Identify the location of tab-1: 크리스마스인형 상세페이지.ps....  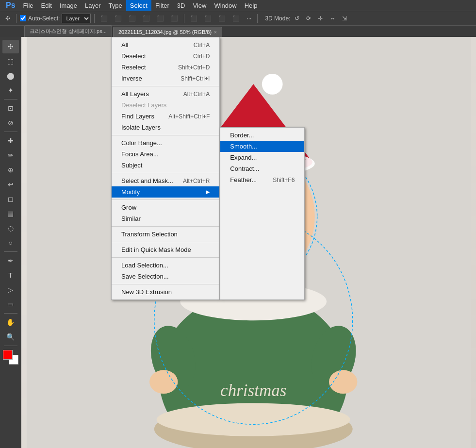
(68, 31).